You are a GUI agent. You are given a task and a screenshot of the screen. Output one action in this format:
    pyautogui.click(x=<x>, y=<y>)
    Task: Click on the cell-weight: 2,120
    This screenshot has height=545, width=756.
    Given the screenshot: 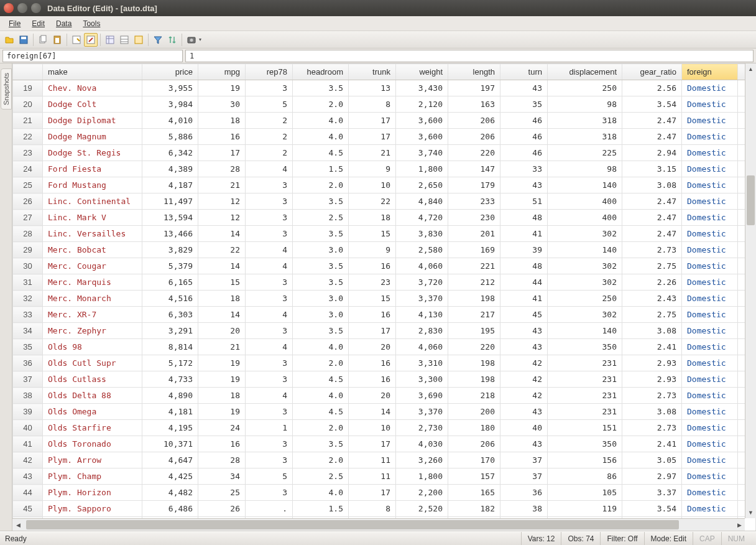 What is the action you would take?
    pyautogui.click(x=422, y=105)
    